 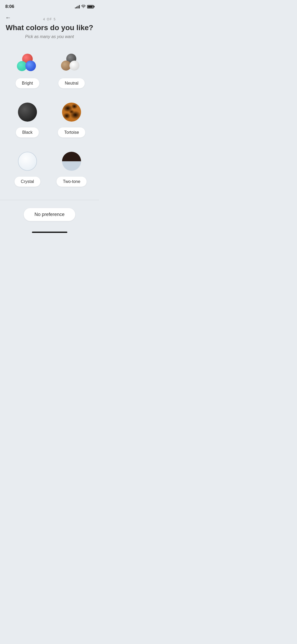 I want to click on blue-sphere, so click(x=31, y=66).